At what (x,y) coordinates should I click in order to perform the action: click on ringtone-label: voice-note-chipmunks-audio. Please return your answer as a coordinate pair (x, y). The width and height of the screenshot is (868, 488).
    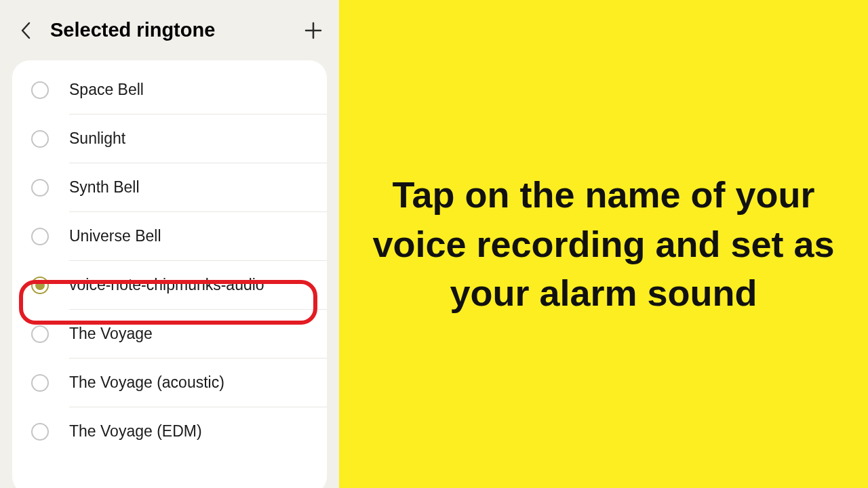
    Looking at the image, I should click on (167, 285).